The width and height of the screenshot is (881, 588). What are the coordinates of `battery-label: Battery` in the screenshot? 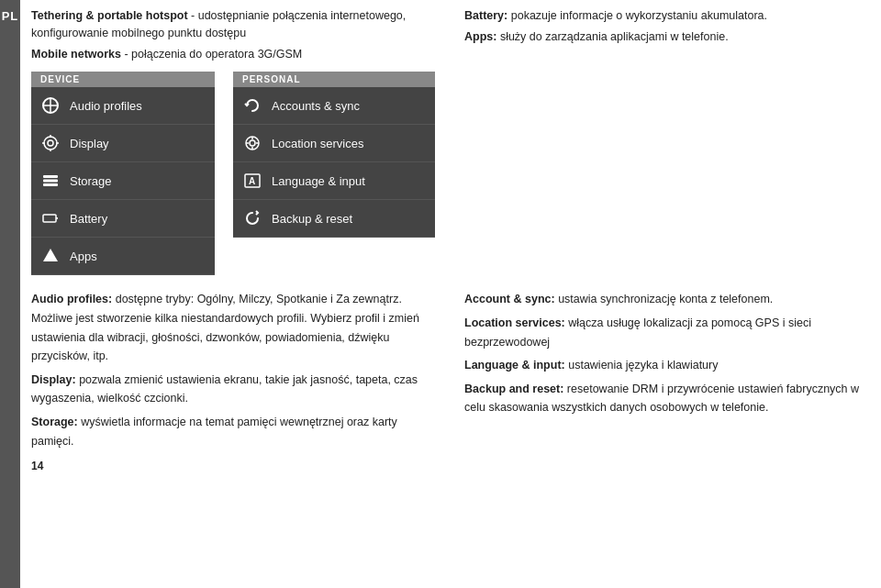 It's located at (88, 218).